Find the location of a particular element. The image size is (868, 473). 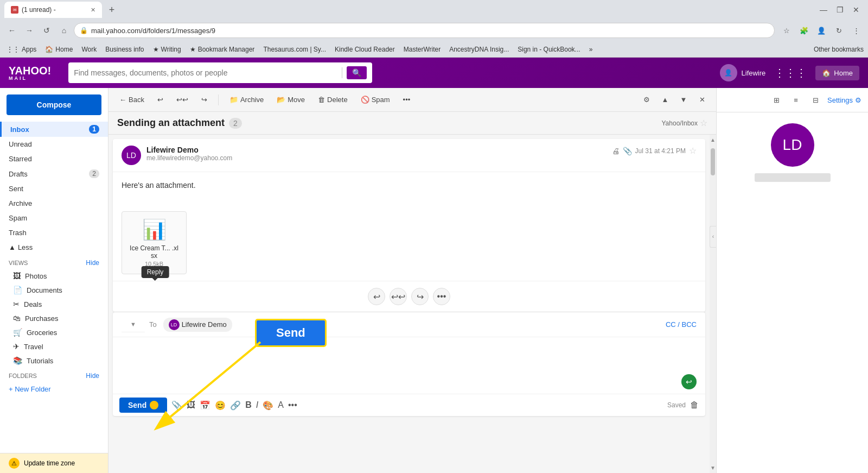

italic-compose-icon: I is located at coordinates (257, 405).